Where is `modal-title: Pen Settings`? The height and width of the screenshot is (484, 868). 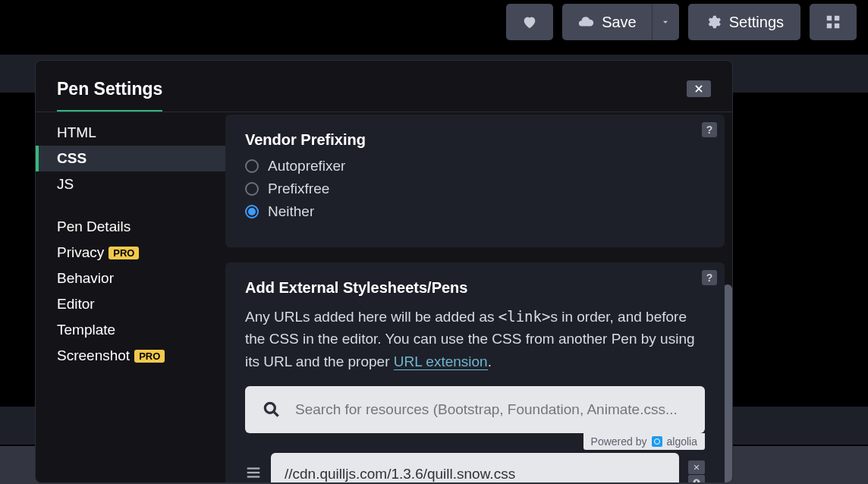 modal-title: Pen Settings is located at coordinates (109, 96).